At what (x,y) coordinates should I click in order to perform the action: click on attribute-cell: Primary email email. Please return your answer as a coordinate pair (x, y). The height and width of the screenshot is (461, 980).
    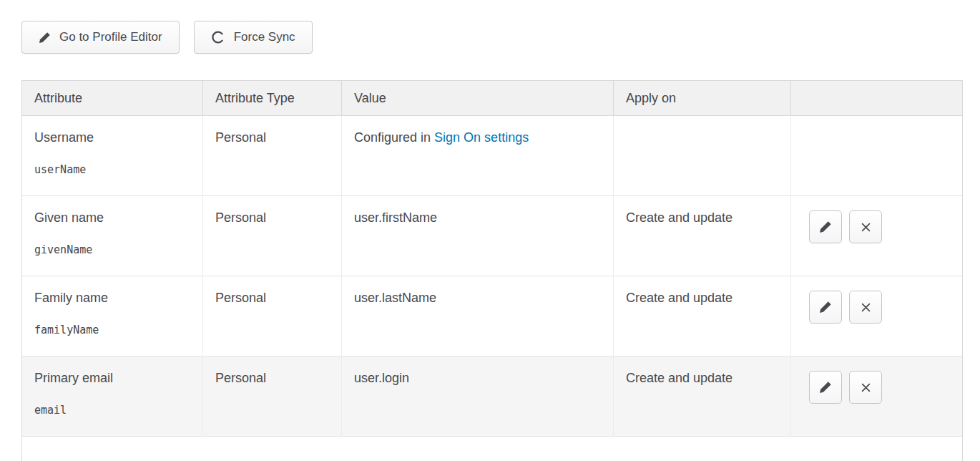
    Looking at the image, I should click on (113, 397).